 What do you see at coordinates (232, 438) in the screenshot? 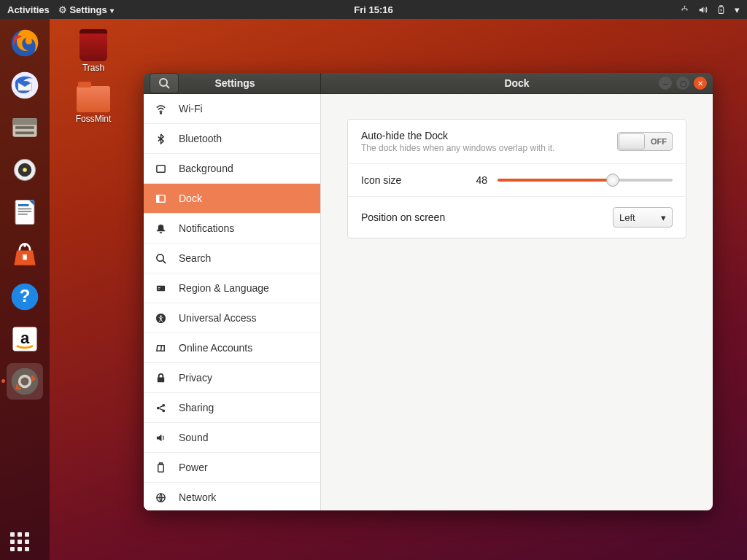
I see `sidebar-item-sound: Sound` at bounding box center [232, 438].